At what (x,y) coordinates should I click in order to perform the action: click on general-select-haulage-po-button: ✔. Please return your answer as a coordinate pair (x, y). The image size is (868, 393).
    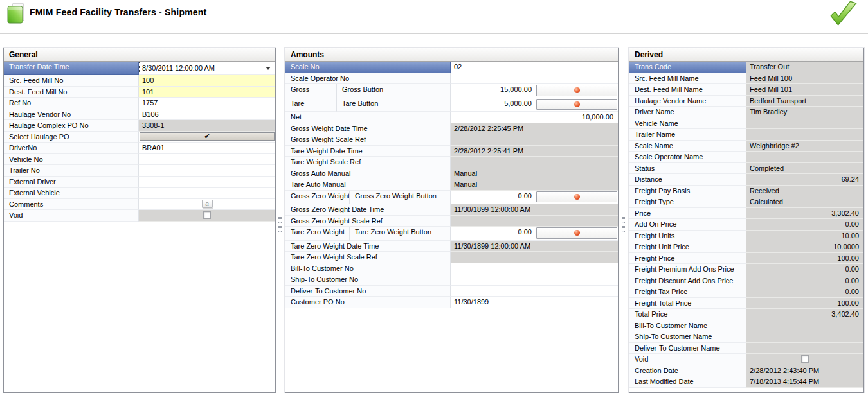
    Looking at the image, I should click on (207, 137).